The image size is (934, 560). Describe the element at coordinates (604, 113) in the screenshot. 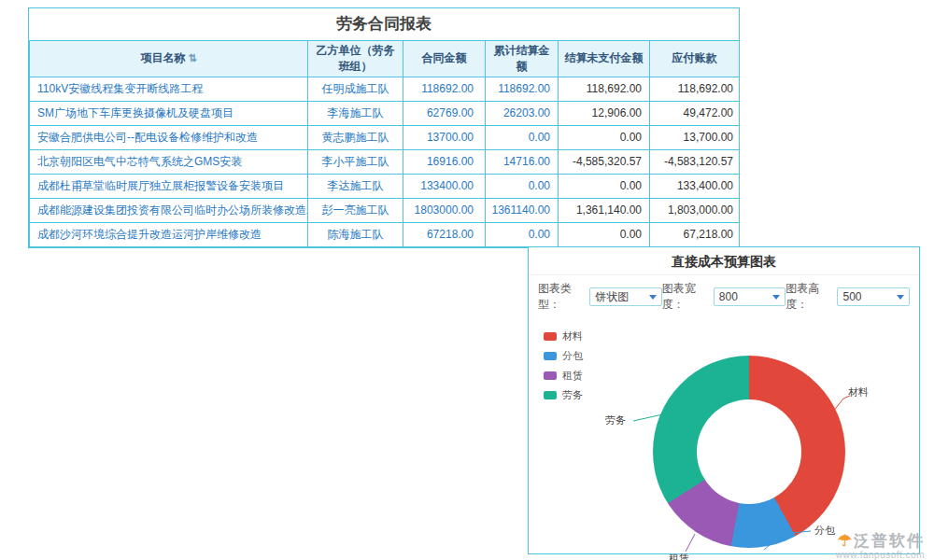

I see `unpaid-amount-cell: 12,906.00` at that location.